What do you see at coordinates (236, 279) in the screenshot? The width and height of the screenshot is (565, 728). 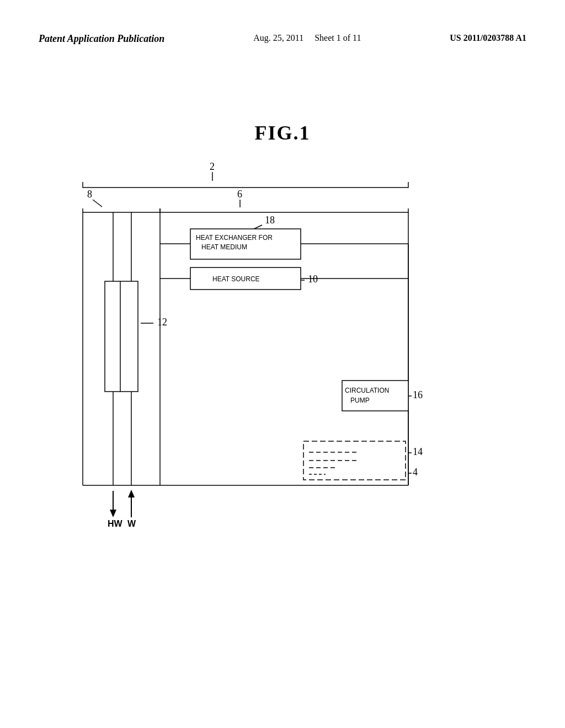 I see `heat-source-label: HEAT SOURCE` at bounding box center [236, 279].